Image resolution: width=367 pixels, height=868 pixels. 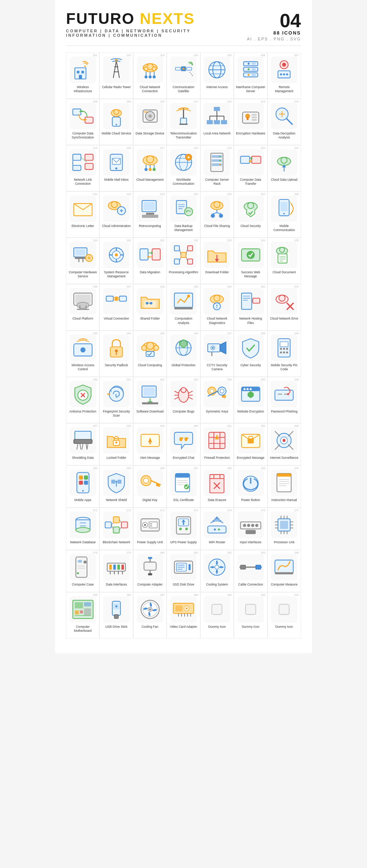 I want to click on icon-number: 011, so click(x=196, y=101).